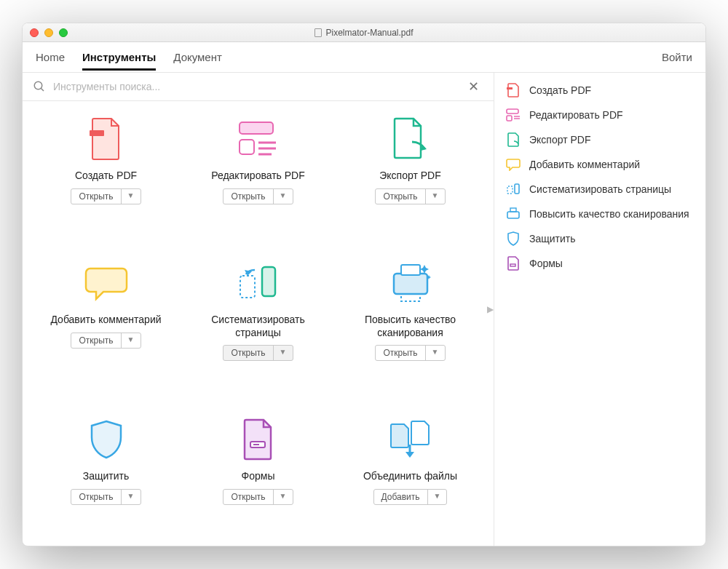  I want to click on card-label: Редактировать PDF, so click(258, 176).